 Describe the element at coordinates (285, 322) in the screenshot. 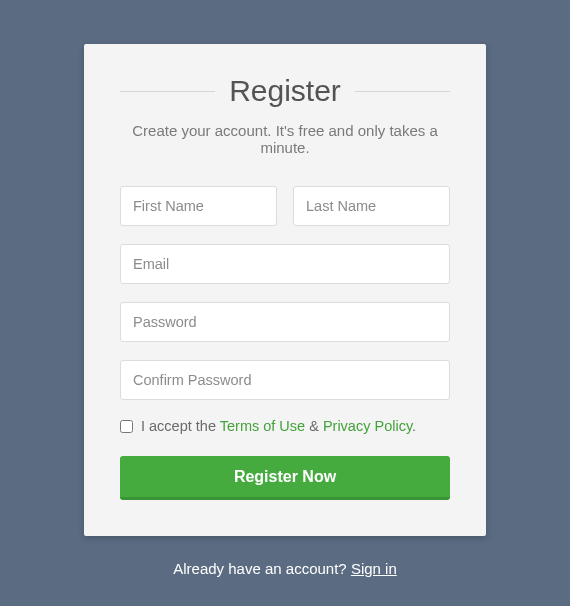

I see `password-wrap` at that location.